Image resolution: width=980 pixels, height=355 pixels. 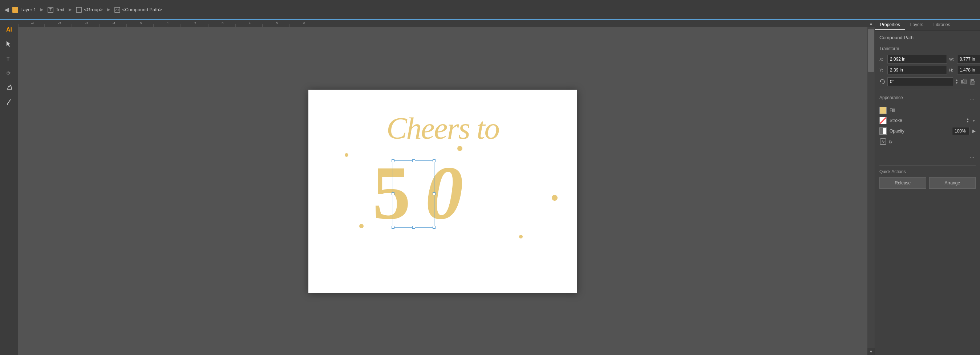 What do you see at coordinates (891, 142) in the screenshot?
I see `fx-label: fx` at bounding box center [891, 142].